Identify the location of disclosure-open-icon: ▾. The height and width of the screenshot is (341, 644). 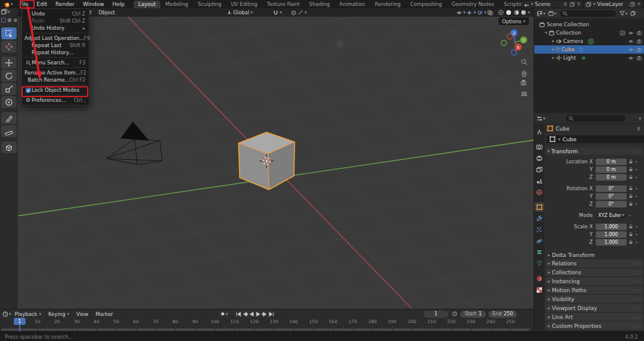
(546, 33).